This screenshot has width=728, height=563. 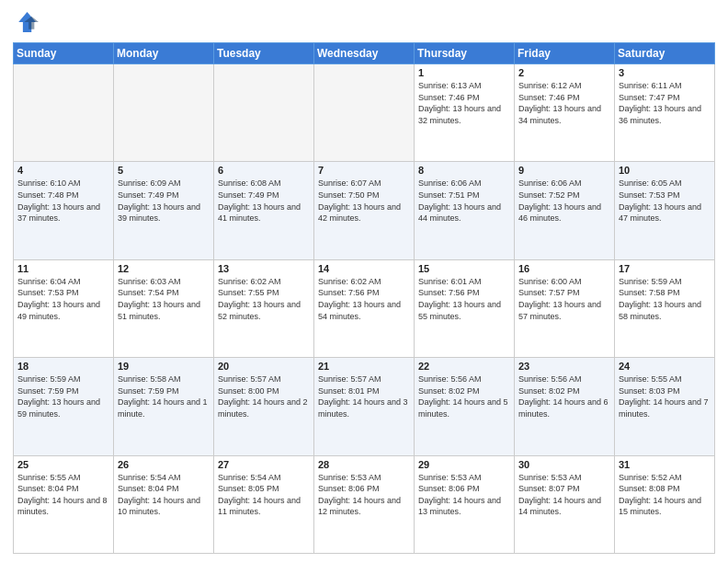 I want to click on day-number: 13, so click(x=264, y=269).